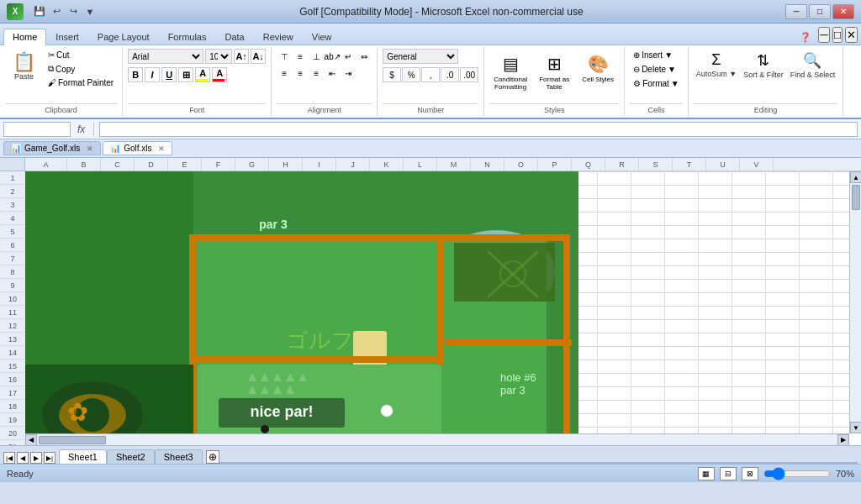  Describe the element at coordinates (656, 165) in the screenshot. I see `col-S: S` at that location.